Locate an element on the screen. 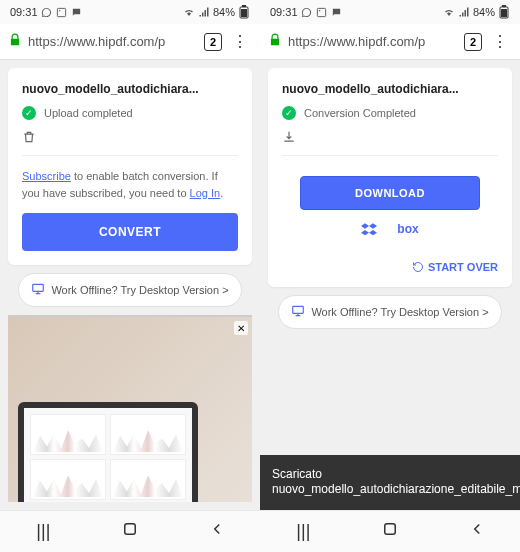 This screenshot has width=520, height=552. close-icon: ✕ is located at coordinates (241, 328).